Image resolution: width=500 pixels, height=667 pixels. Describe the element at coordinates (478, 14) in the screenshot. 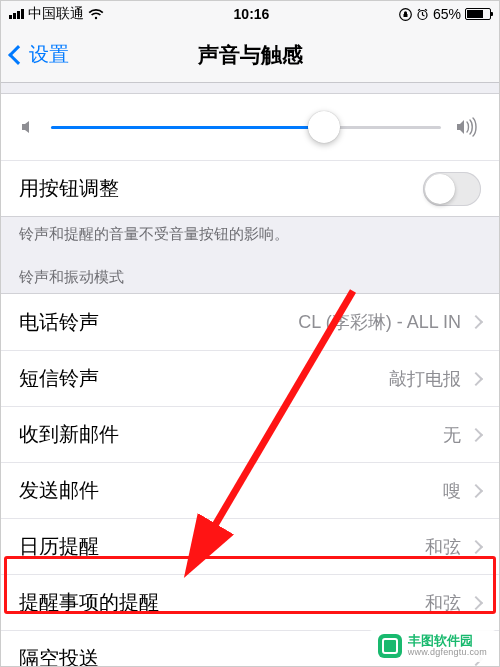

I see `battery-icon` at that location.